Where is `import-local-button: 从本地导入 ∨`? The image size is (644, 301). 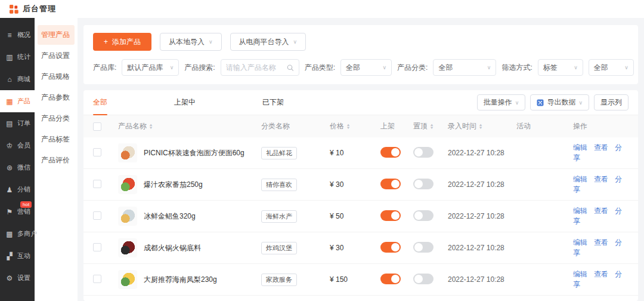
import-local-button: 从本地导入 ∨ is located at coordinates (191, 42).